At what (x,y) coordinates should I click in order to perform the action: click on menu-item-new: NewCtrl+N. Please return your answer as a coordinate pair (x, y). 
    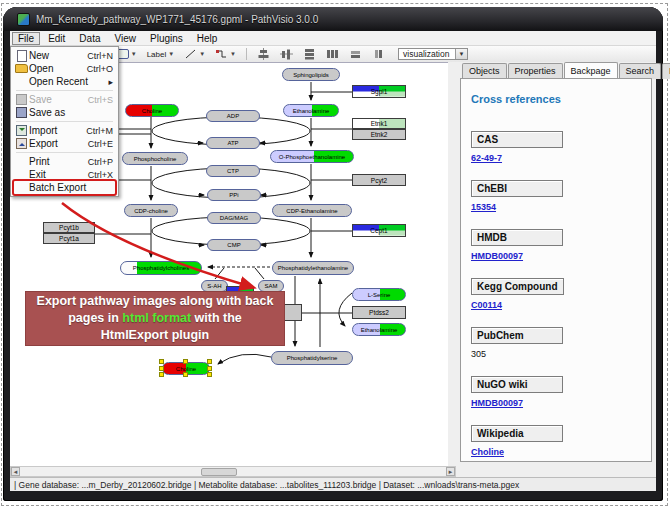
    Looking at the image, I should click on (64, 56).